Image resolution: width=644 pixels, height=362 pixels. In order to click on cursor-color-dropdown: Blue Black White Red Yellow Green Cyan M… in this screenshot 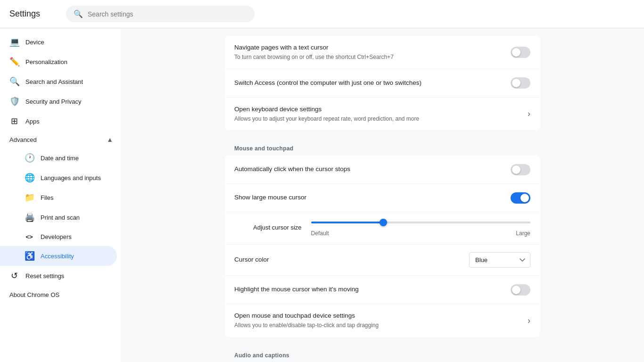, I will do `click(500, 260)`.